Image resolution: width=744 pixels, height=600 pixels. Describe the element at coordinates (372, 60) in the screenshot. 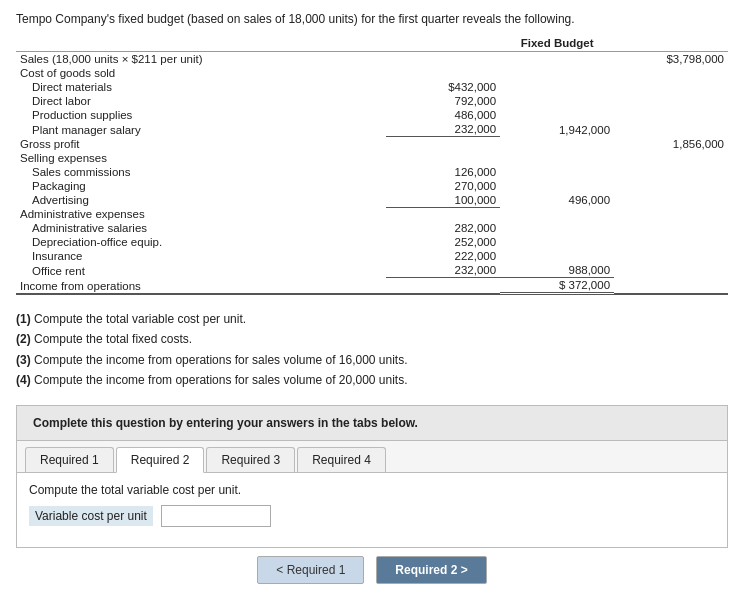

I see `table-row: Sales (18,000 units × $211 per unit) $3,…` at that location.